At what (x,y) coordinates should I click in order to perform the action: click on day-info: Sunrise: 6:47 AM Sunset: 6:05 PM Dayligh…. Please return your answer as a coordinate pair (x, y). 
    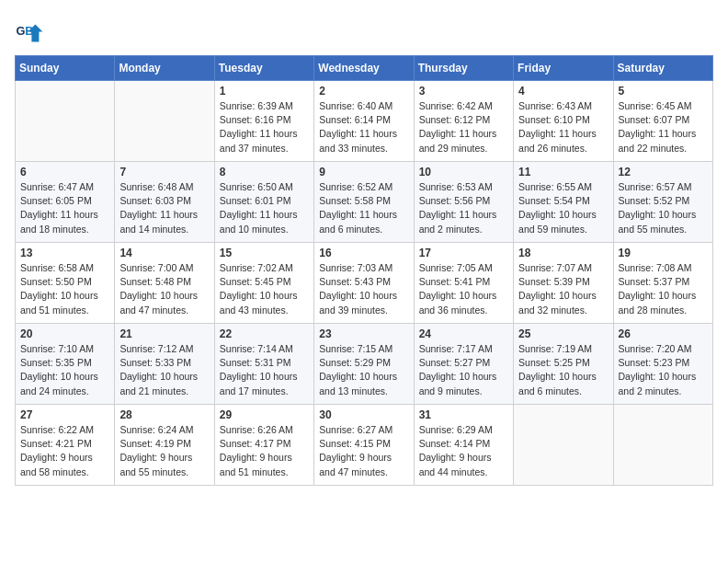
    Looking at the image, I should click on (64, 208).